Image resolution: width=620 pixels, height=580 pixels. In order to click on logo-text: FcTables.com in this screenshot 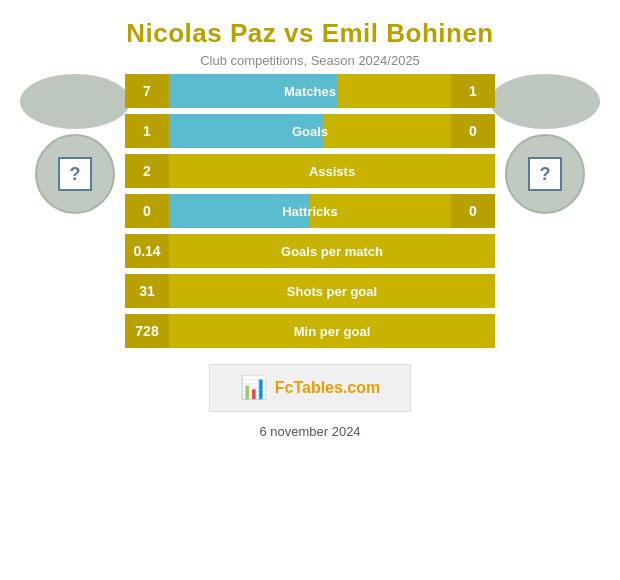, I will do `click(328, 388)`.